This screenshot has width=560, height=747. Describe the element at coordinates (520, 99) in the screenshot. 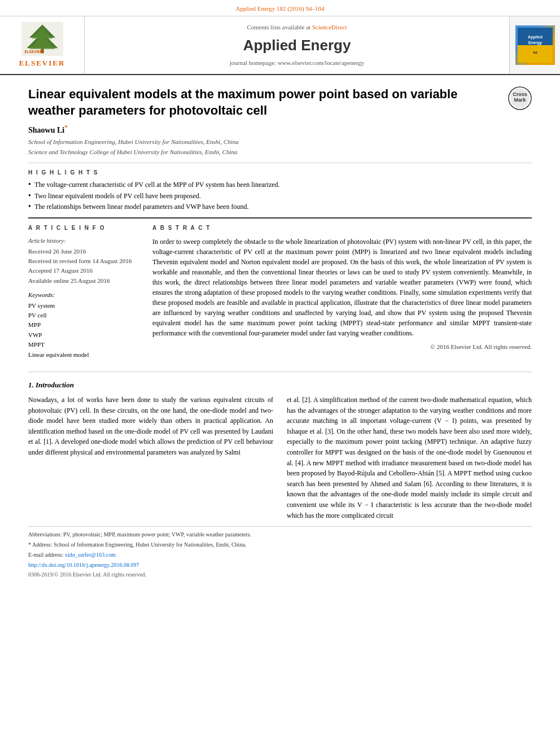

I see `crossmark-area: Cross Mark` at that location.